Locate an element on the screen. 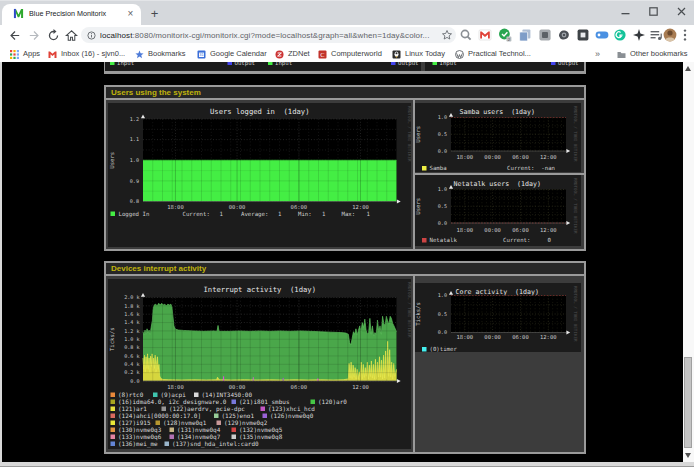 This screenshot has width=694, height=467. section-header-devices: Devices interrupt activity is located at coordinates (345, 270).